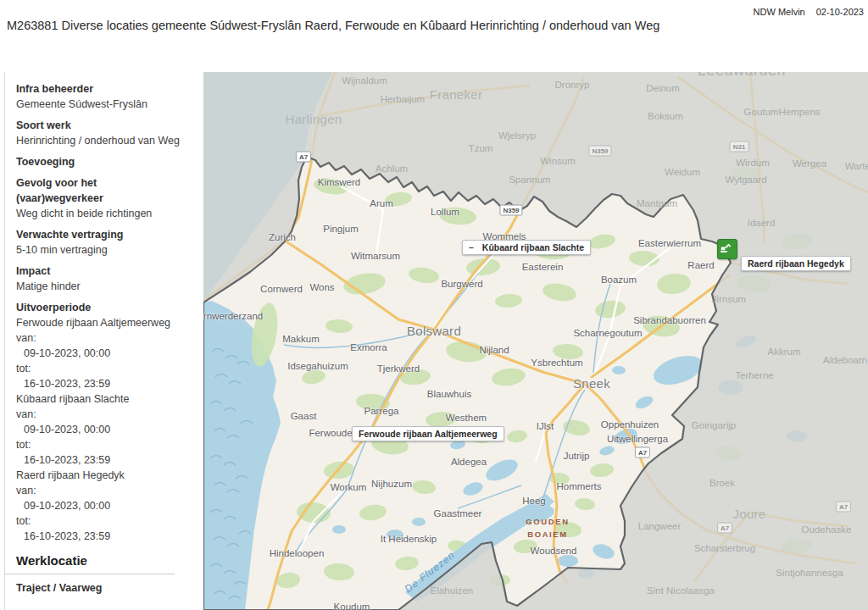  Describe the element at coordinates (810, 164) in the screenshot. I see `map-place-label: Wergea` at that location.